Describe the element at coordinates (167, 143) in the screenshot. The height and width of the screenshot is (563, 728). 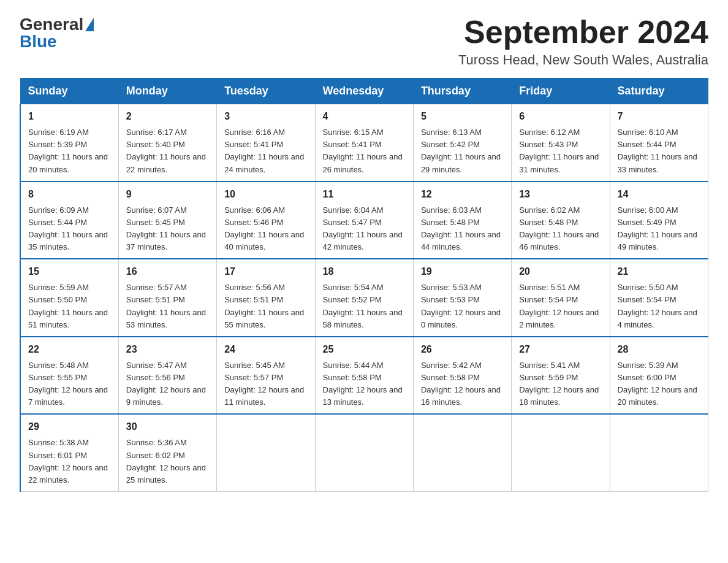
I see `calendar-cell: 2Sunrise: 6:17 AMSunset: 5:40 PMDaylight…` at that location.